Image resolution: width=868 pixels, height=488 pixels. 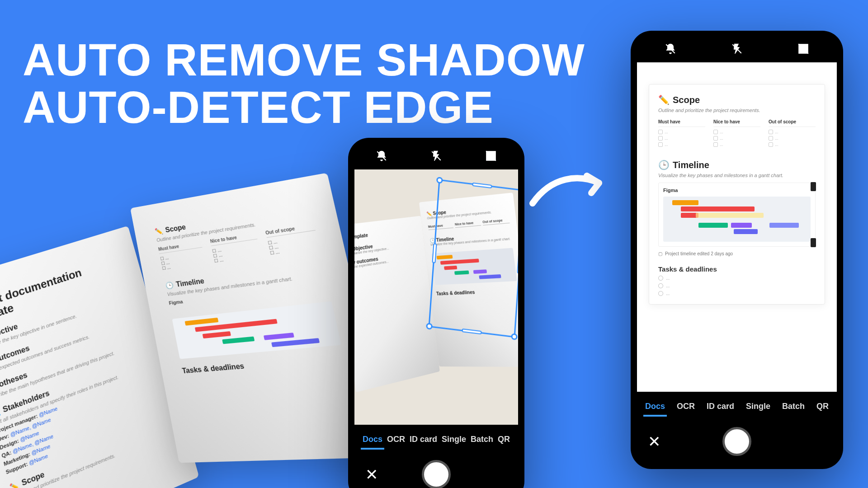 What do you see at coordinates (737, 175) in the screenshot?
I see `doc-timeline-subtitle: Visualize the key phases and milestones …` at bounding box center [737, 175].